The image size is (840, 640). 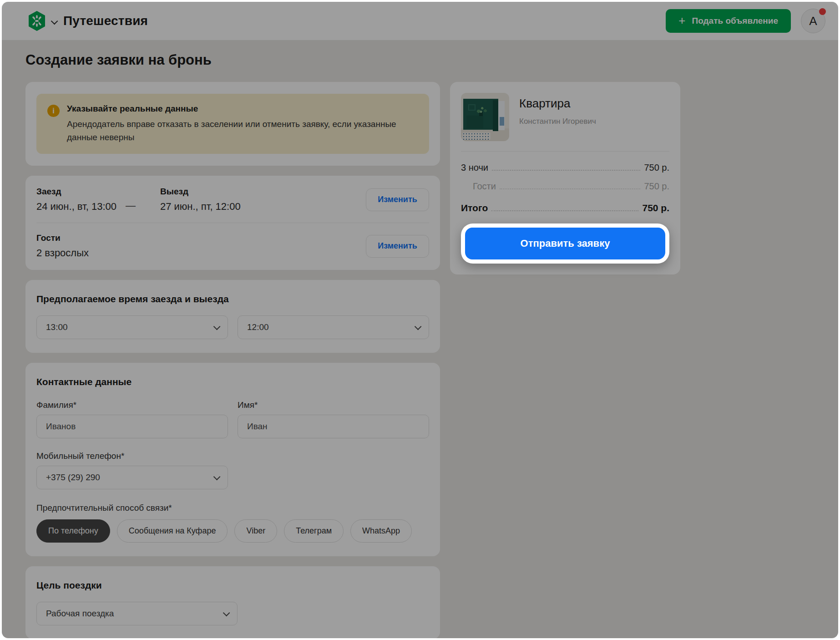 What do you see at coordinates (233, 246) in the screenshot?
I see `guests-row: Гости 2 взрослых Изменить` at bounding box center [233, 246].